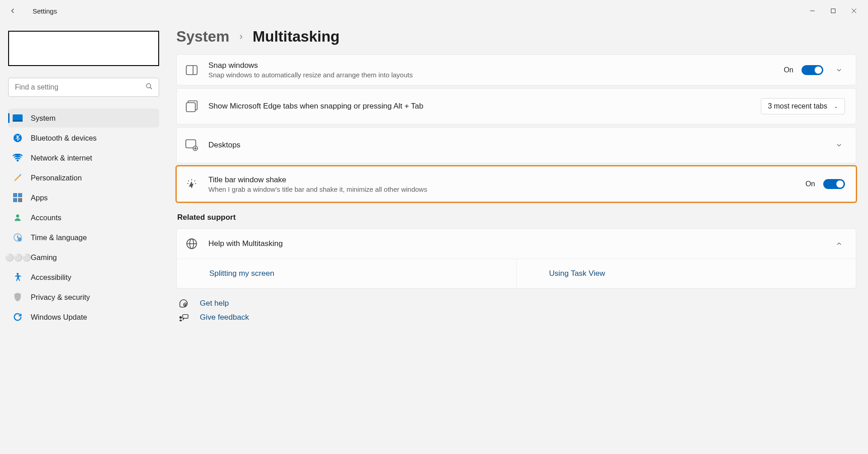 This screenshot has width=868, height=454. I want to click on card-body: Show Microsoft Edge tabs when snapping o…, so click(480, 106).